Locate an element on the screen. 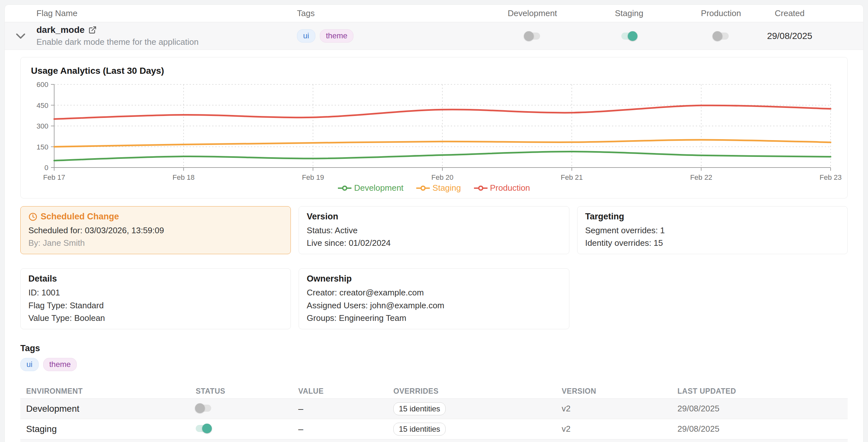 This screenshot has width=868, height=442. env-row-development: Development – 15 identities v2 29/08/202… is located at coordinates (434, 409).